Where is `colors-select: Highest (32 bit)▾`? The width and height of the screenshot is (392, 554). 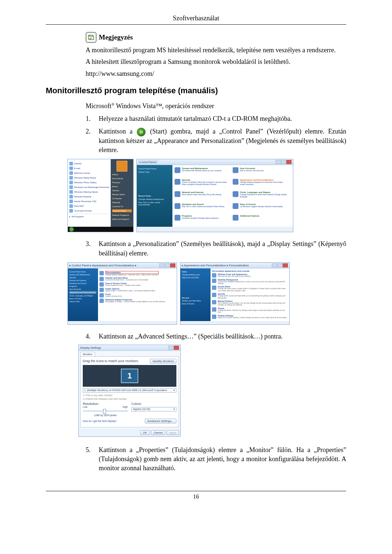 colors-select: Highest (32 bit)▾ is located at coordinates (154, 409).